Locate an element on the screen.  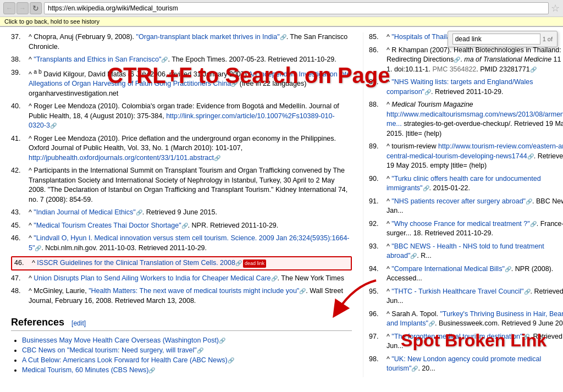
ref-item-37: 37. ^ Chopra, Anuj (February 9, 2008). "… is located at coordinates (181, 42).